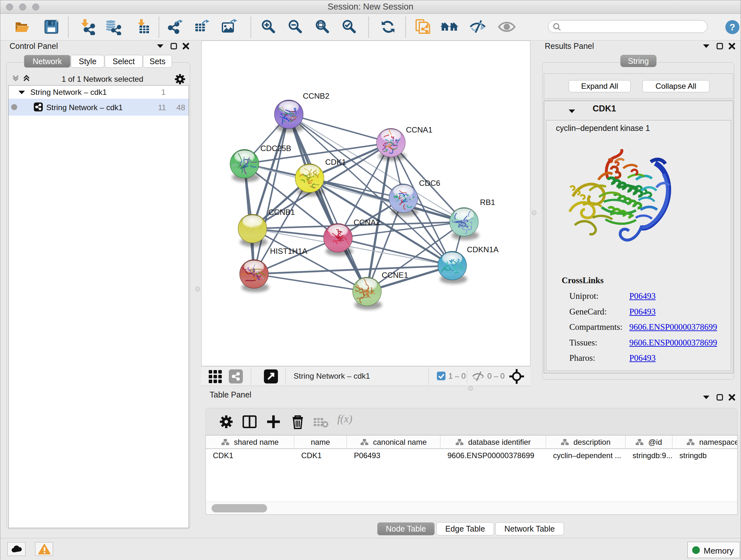 The width and height of the screenshot is (741, 560). Describe the element at coordinates (488, 202) in the screenshot. I see `svg-text: RB1` at that location.